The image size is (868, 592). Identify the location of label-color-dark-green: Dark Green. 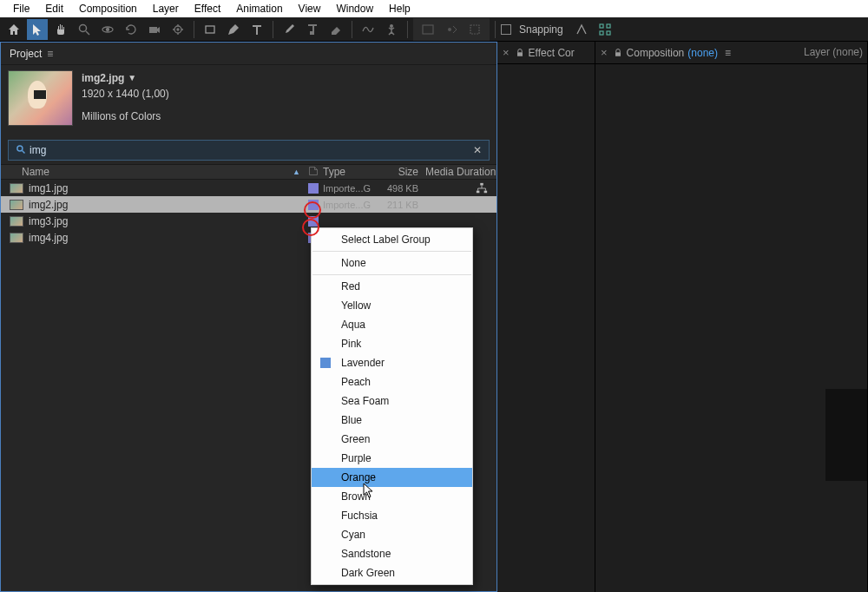
(392, 573).